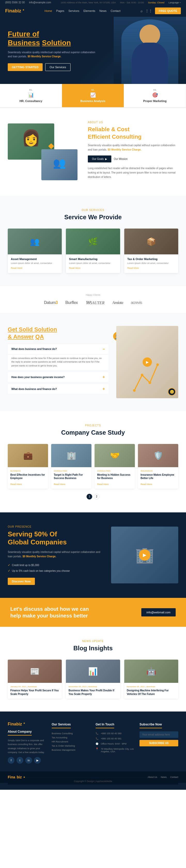 The width and height of the screenshot is (186, 868). Describe the element at coordinates (27, 743) in the screenshot. I see `footer-about-col: Finabiz ★ About Company Simply S&M Dot i…` at that location.